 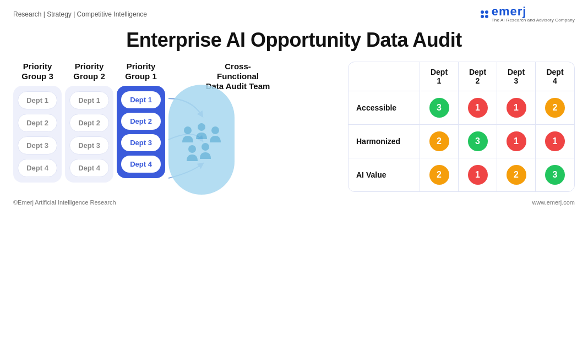 I want to click on badge-aivalue-d3: 2, so click(x=516, y=175).